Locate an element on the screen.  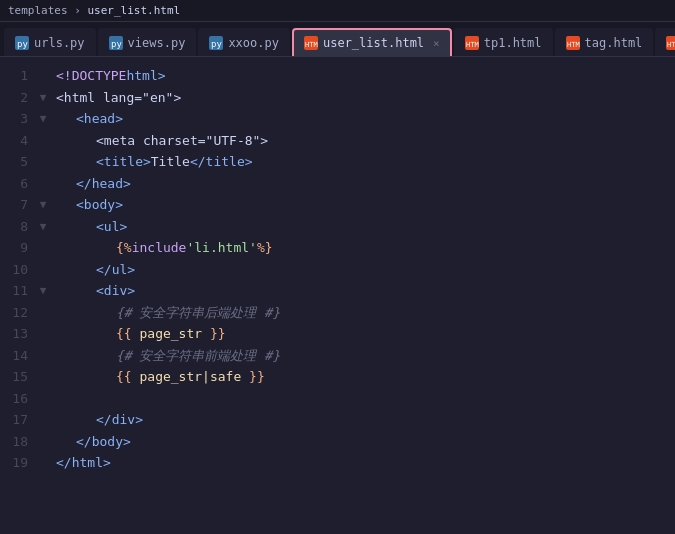
tab-bar: pyurls.pypyviews.pypyxxoo.pyHTMLuser_lis… is located at coordinates (338, 40).